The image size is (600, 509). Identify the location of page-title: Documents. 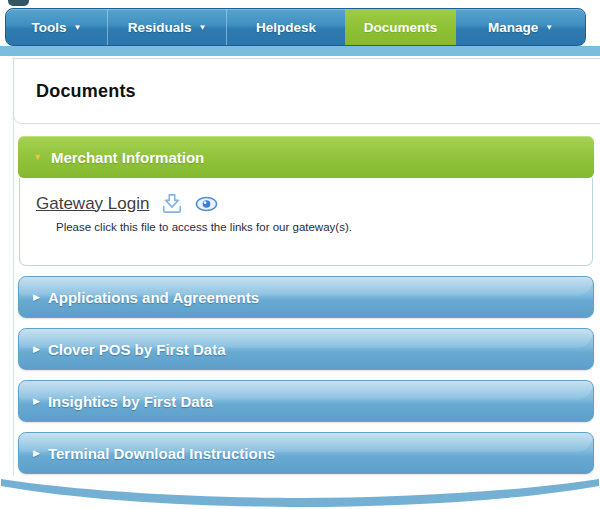
(86, 92).